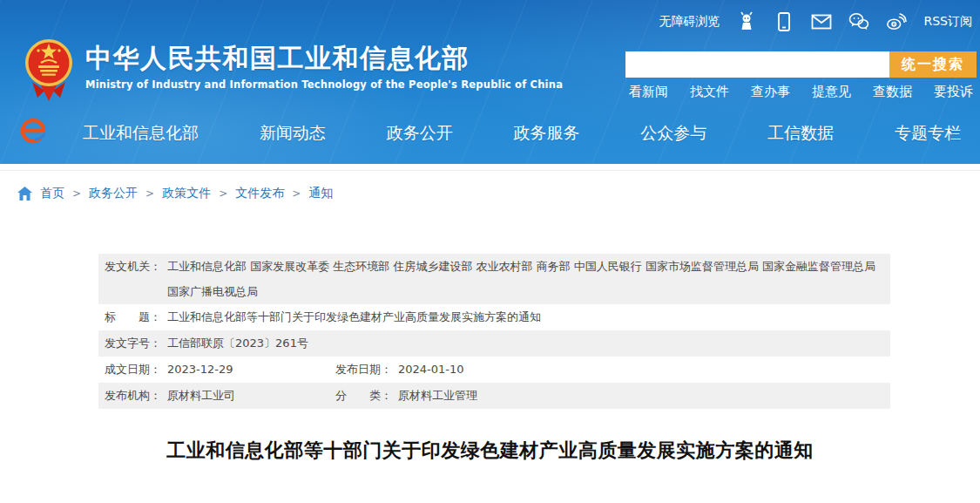 The image size is (980, 503). What do you see at coordinates (52, 194) in the screenshot?
I see `breadcrumb-home: 首页` at bounding box center [52, 194].